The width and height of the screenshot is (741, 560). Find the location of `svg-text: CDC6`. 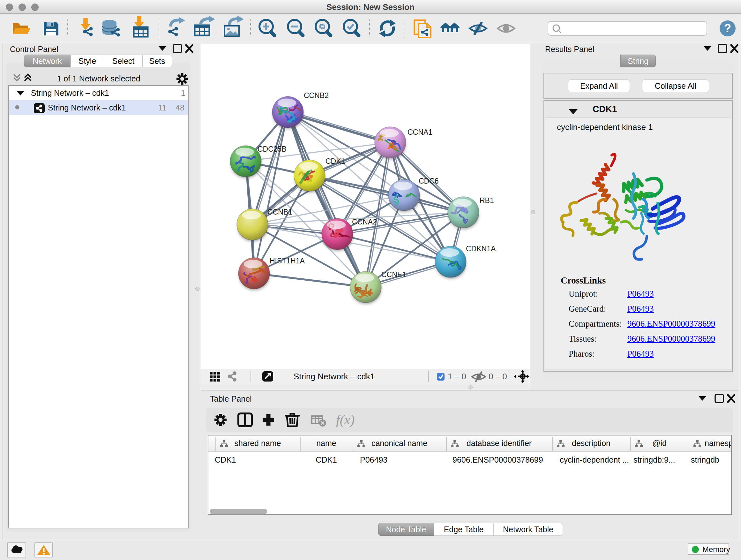

svg-text: CDC6 is located at coordinates (429, 181).